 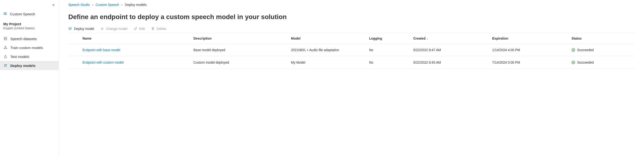 I want to click on network-icon, so click(x=6, y=48).